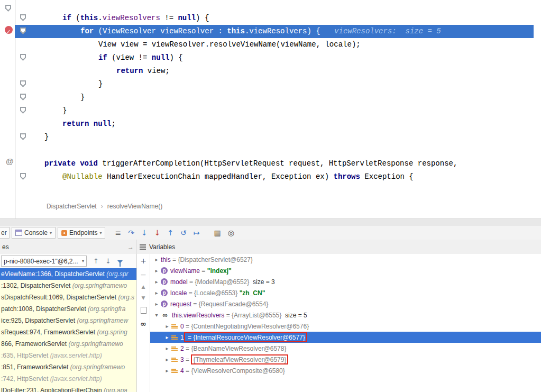 The height and width of the screenshot is (392, 541). I want to click on code-line: View view = viewResolver.resolveViewName…, so click(274, 44).